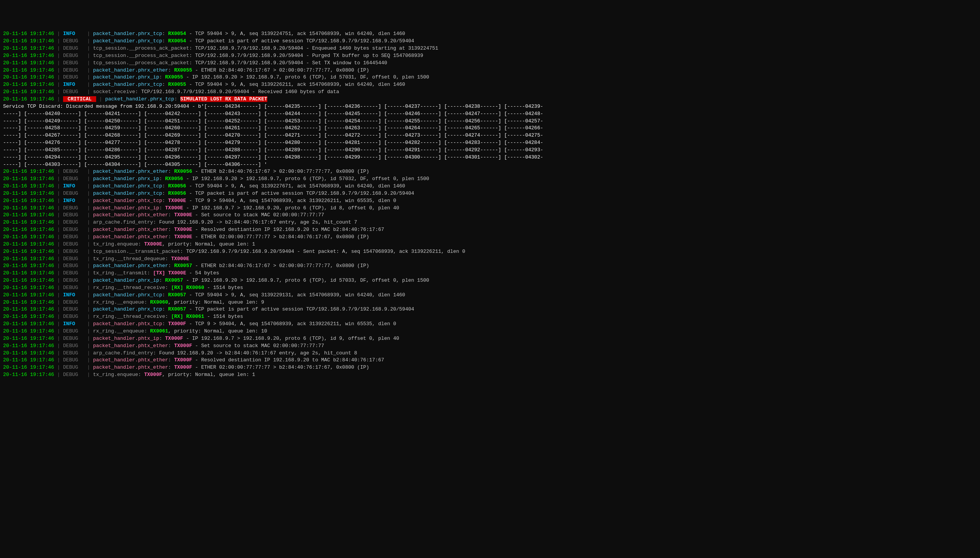 The width and height of the screenshot is (980, 558). I want to click on log-line: Service TCP Discard: Discarded message f…, so click(490, 107).